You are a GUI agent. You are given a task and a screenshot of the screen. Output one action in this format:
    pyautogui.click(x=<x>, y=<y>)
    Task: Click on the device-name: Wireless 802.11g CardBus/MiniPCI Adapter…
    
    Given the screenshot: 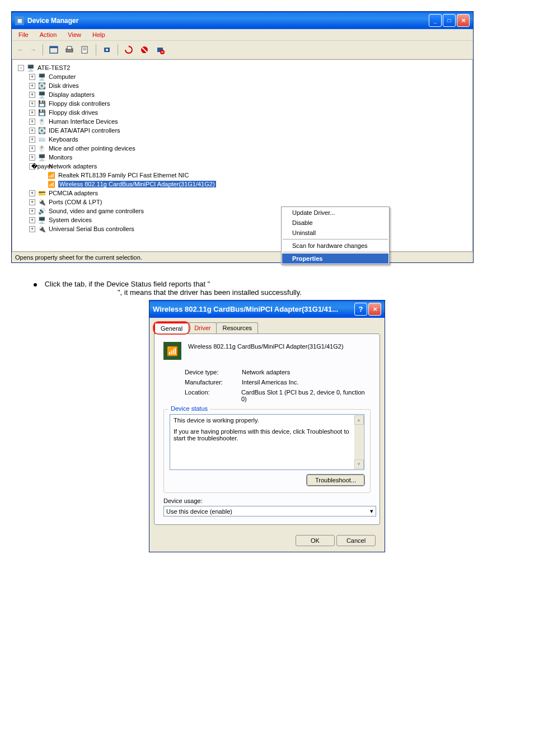 What is the action you would take?
    pyautogui.click(x=266, y=346)
    